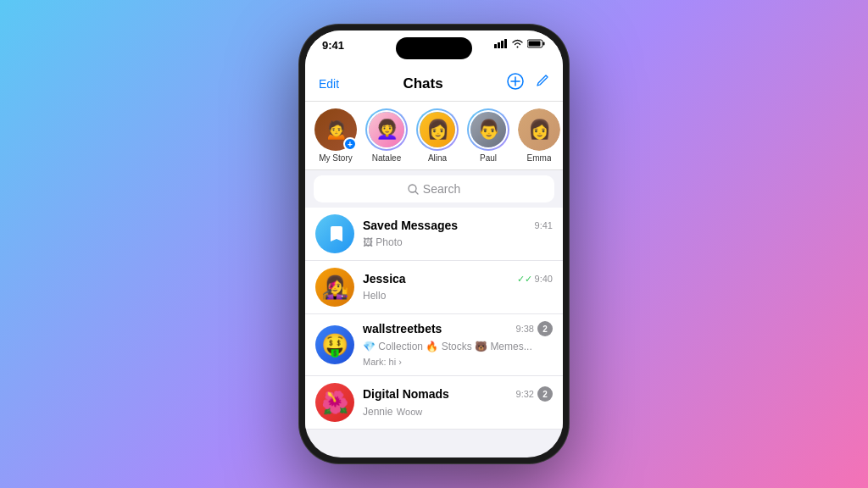 Image resolution: width=868 pixels, height=488 pixels. What do you see at coordinates (542, 83) in the screenshot?
I see `compose-icon` at bounding box center [542, 83].